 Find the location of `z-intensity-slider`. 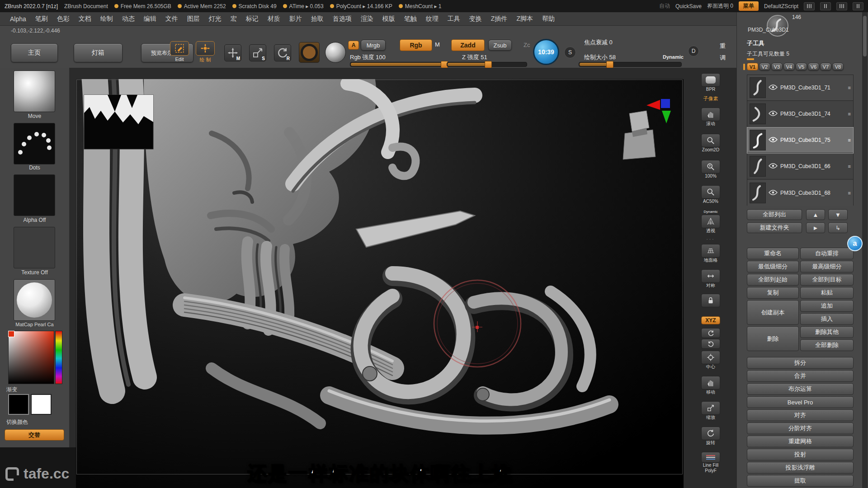

z-intensity-slider is located at coordinates (487, 64).